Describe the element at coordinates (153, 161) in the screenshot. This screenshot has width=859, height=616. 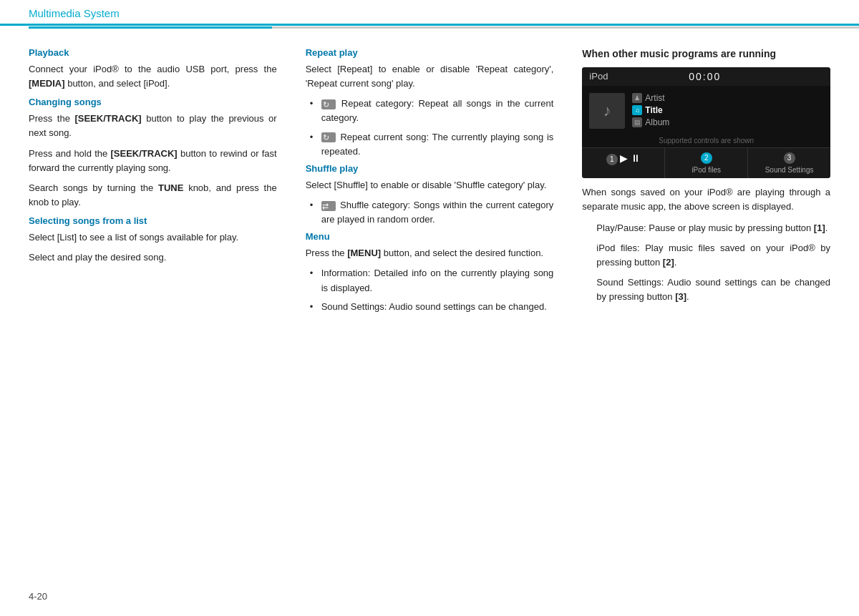
I see `changing-songs-text-2: Press and hold the [SEEK/TRACK] button t…` at that location.